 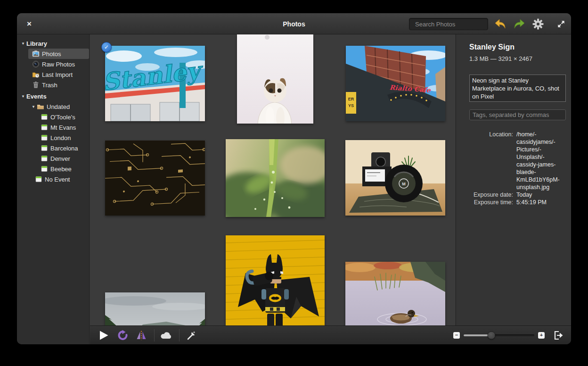 What do you see at coordinates (141, 335) in the screenshot?
I see `flip-icon` at bounding box center [141, 335].